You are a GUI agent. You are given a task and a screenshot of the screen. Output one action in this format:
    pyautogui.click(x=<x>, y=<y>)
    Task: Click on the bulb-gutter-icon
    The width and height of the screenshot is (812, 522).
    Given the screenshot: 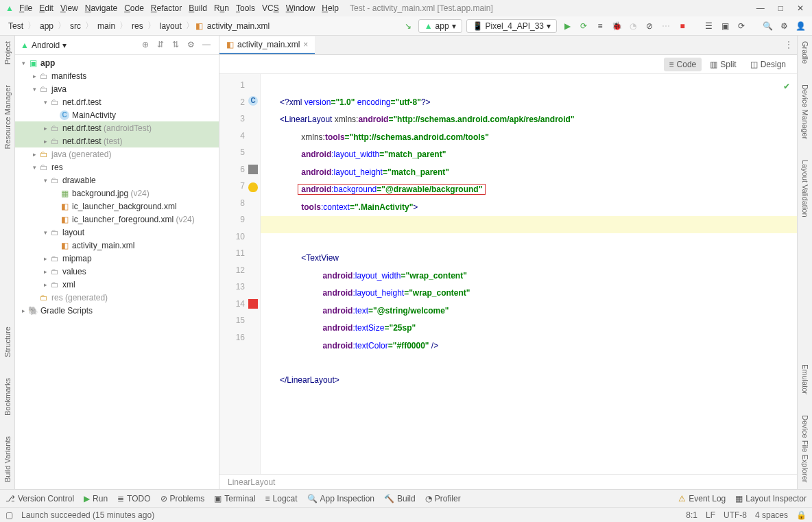 What is the action you would take?
    pyautogui.click(x=253, y=187)
    